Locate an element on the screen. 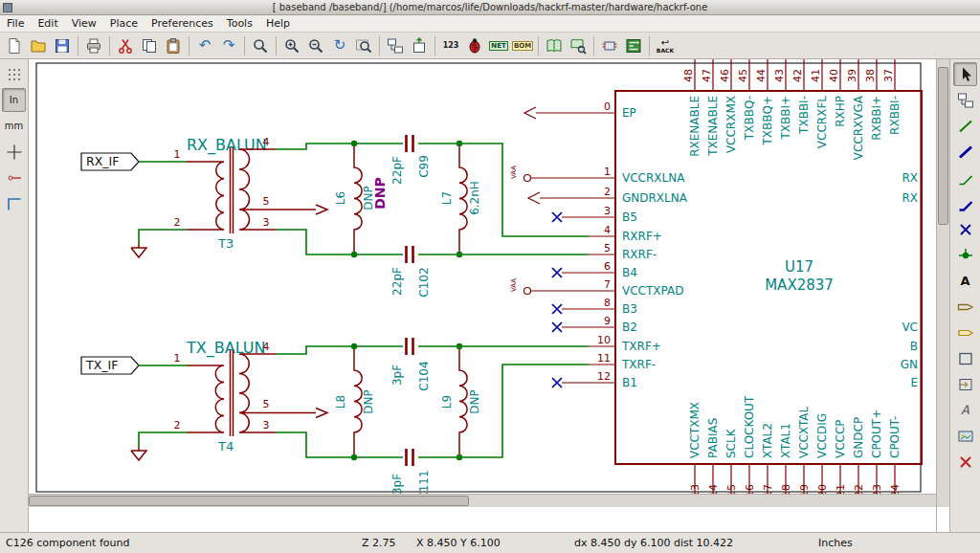  wire-tool-button is located at coordinates (965, 126).